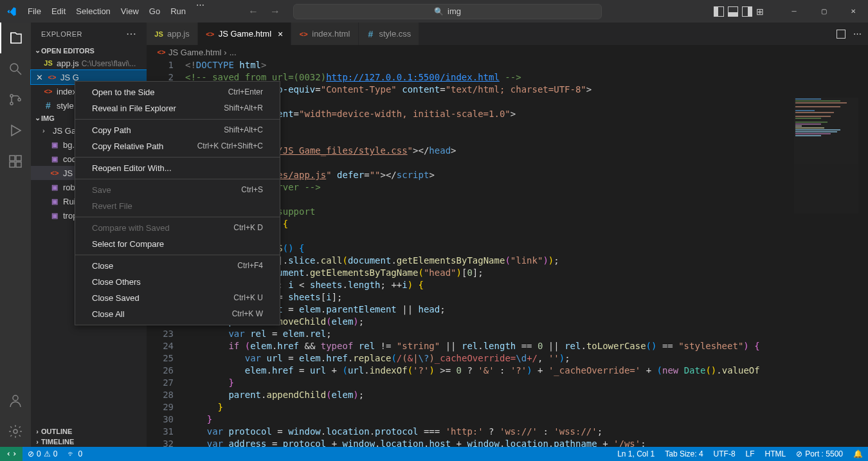 The height and width of the screenshot is (461, 868). What do you see at coordinates (799, 454) in the screenshot?
I see `broadcast-icon: ⊘` at bounding box center [799, 454].